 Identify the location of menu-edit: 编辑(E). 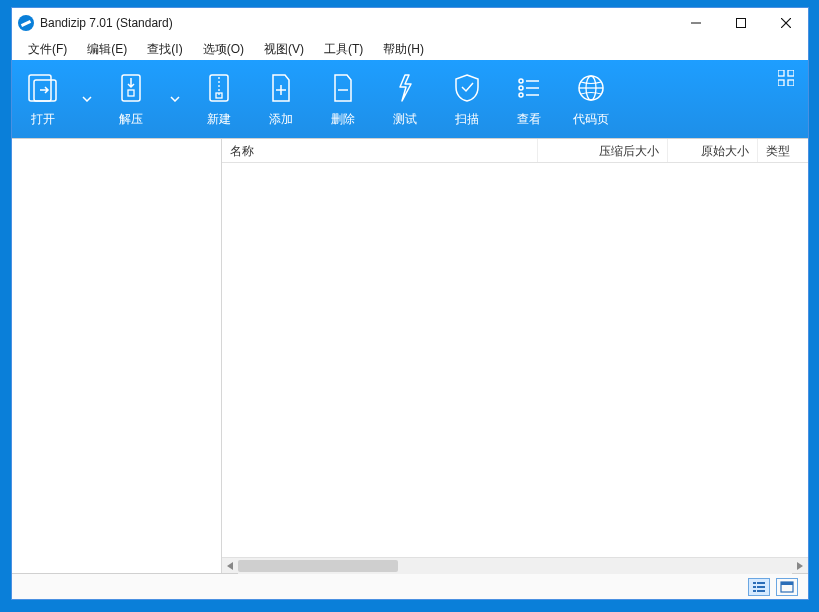
(107, 50).